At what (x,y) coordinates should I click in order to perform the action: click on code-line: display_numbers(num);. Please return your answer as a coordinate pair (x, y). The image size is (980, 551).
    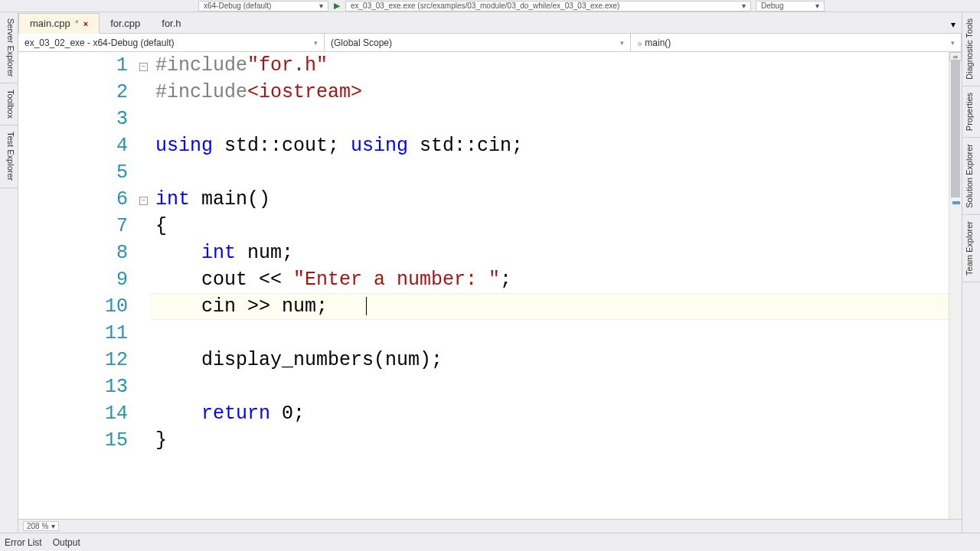
    Looking at the image, I should click on (552, 360).